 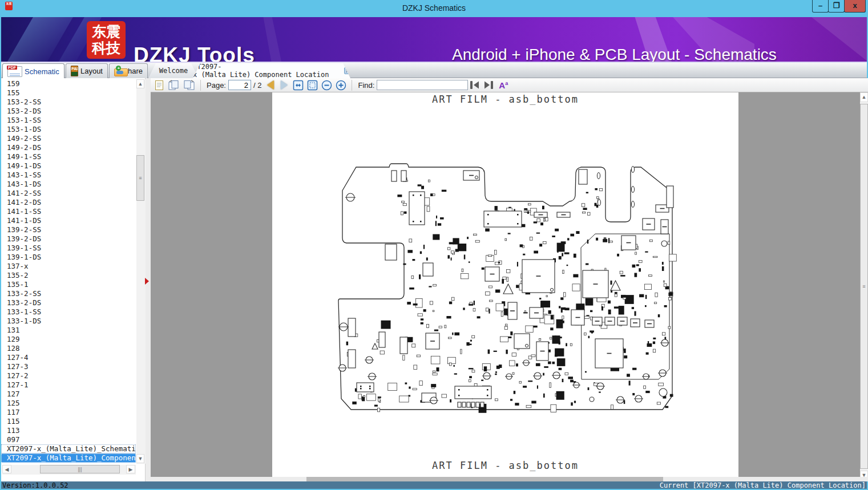 I want to click on scrollbar-thumb, so click(x=485, y=479).